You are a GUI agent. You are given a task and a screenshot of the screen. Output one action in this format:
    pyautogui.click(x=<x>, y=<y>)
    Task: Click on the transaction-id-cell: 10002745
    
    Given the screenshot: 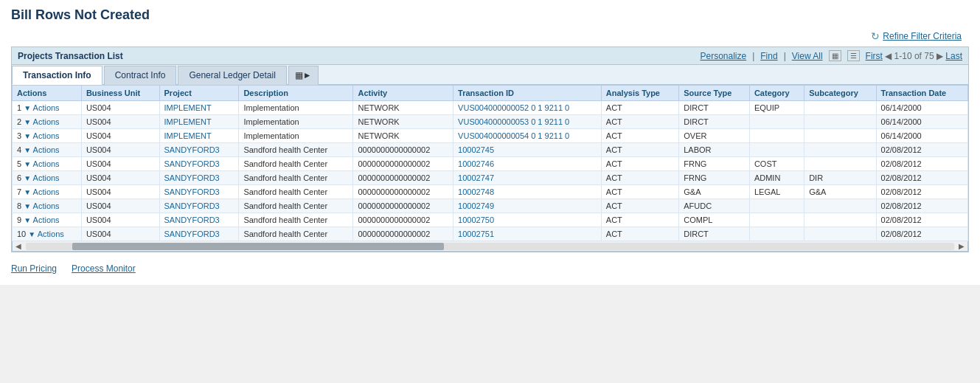 What is the action you would take?
    pyautogui.click(x=528, y=151)
    